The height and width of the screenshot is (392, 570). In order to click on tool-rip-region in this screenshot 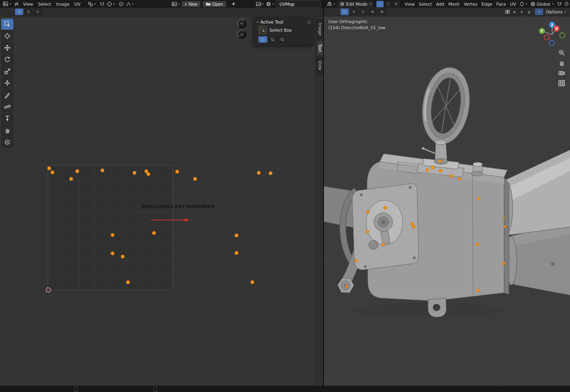, I will do `click(7, 119)`.